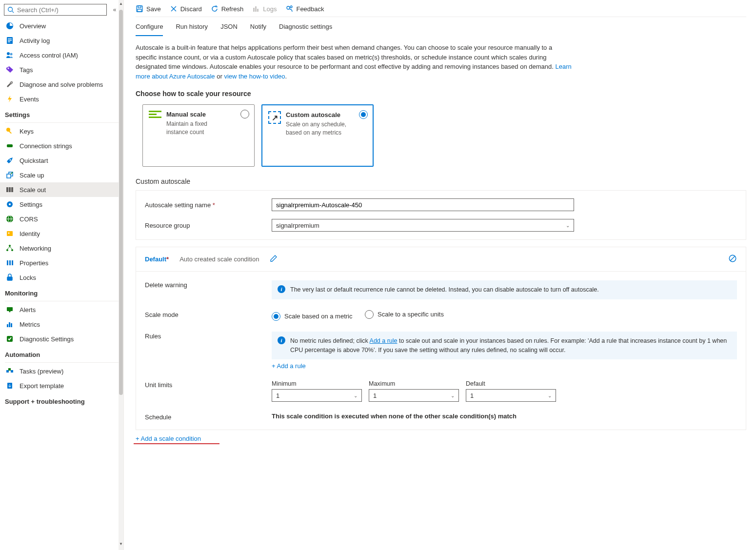 The image size is (756, 550). Describe the element at coordinates (259, 29) in the screenshot. I see `tab-notify: Notify` at that location.